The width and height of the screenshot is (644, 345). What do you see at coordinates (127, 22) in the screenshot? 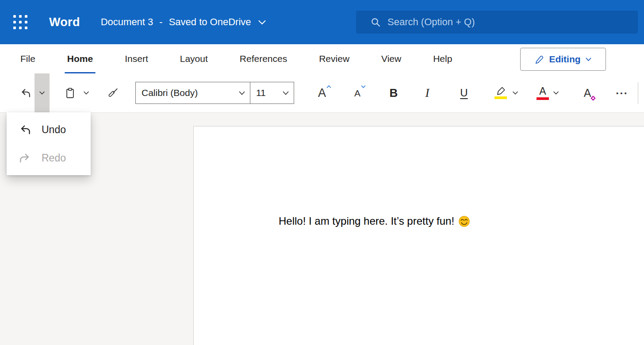
I see `document-name: Document 3` at bounding box center [127, 22].